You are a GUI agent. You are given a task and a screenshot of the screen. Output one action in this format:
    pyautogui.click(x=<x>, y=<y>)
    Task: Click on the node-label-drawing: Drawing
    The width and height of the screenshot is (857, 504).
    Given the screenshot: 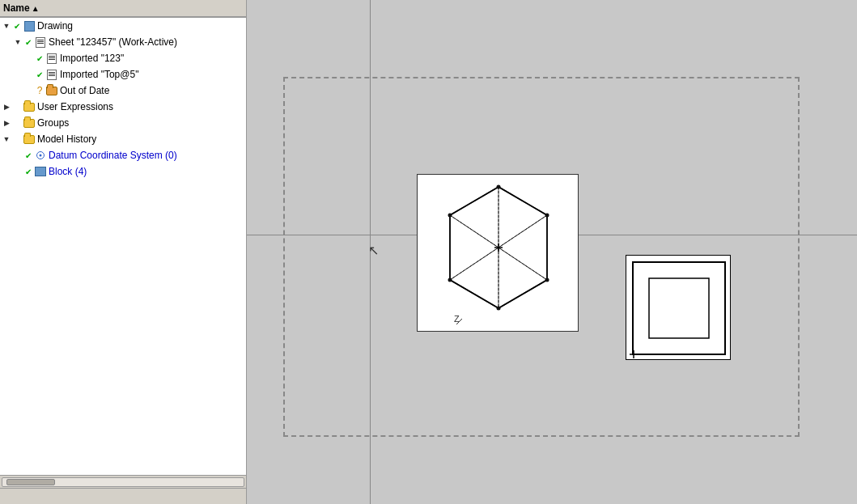 What is the action you would take?
    pyautogui.click(x=55, y=26)
    